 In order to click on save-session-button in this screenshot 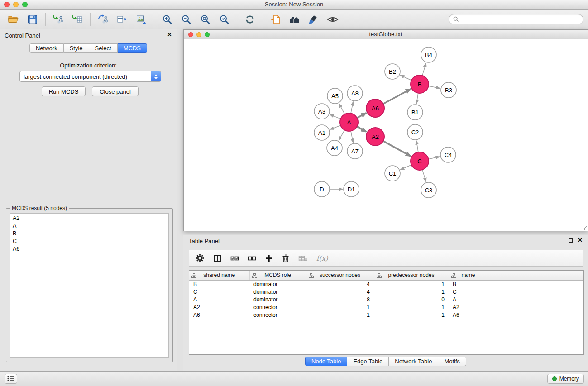, I will do `click(33, 19)`.